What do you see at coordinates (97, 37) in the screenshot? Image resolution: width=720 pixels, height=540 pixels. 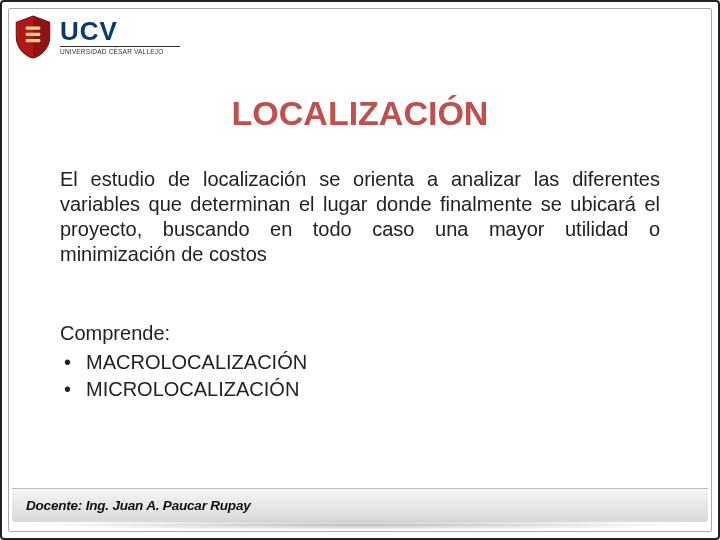 I see `university-logo: UCV UNIVERSIDAD CÉSAR VALLEJO` at bounding box center [97, 37].